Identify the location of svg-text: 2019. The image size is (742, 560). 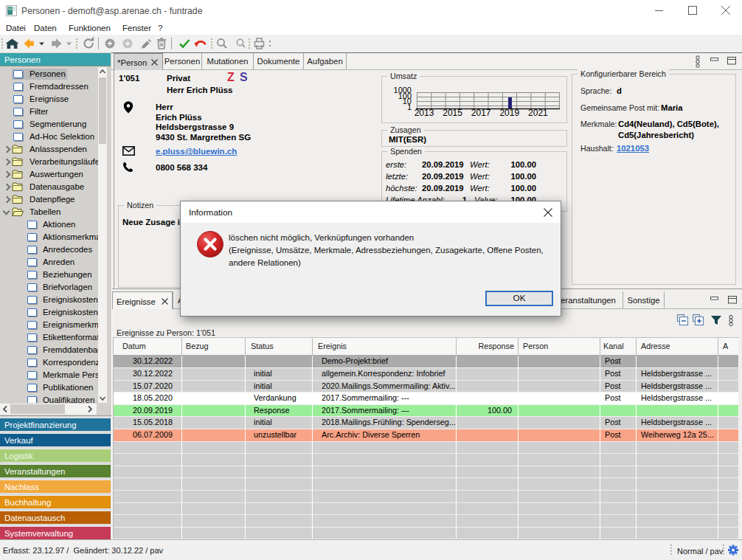
(509, 113).